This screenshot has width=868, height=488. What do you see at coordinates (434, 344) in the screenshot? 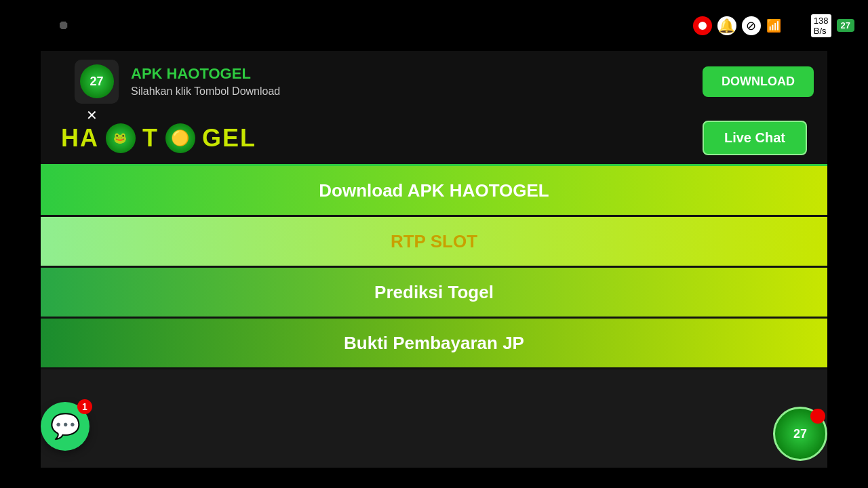
I see `menu-item-bukti: Bukti Pembayaran JP` at bounding box center [434, 344].